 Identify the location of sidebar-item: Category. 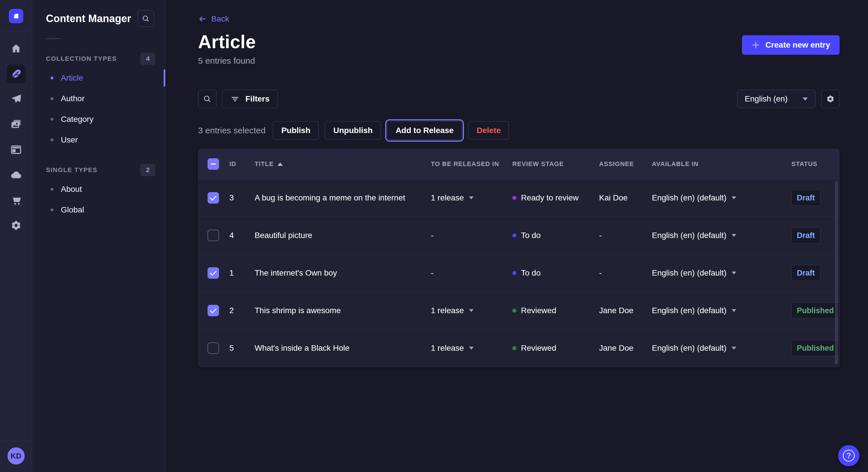
(98, 119).